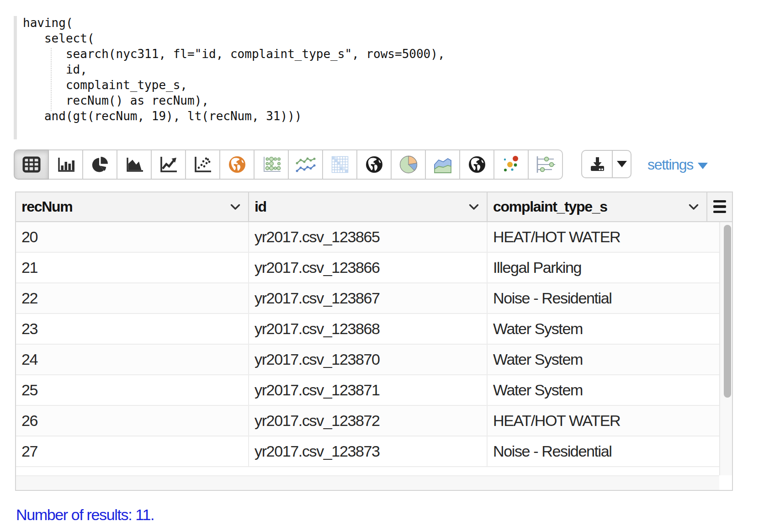  What do you see at coordinates (622, 164) in the screenshot?
I see `caret-down-icon` at bounding box center [622, 164].